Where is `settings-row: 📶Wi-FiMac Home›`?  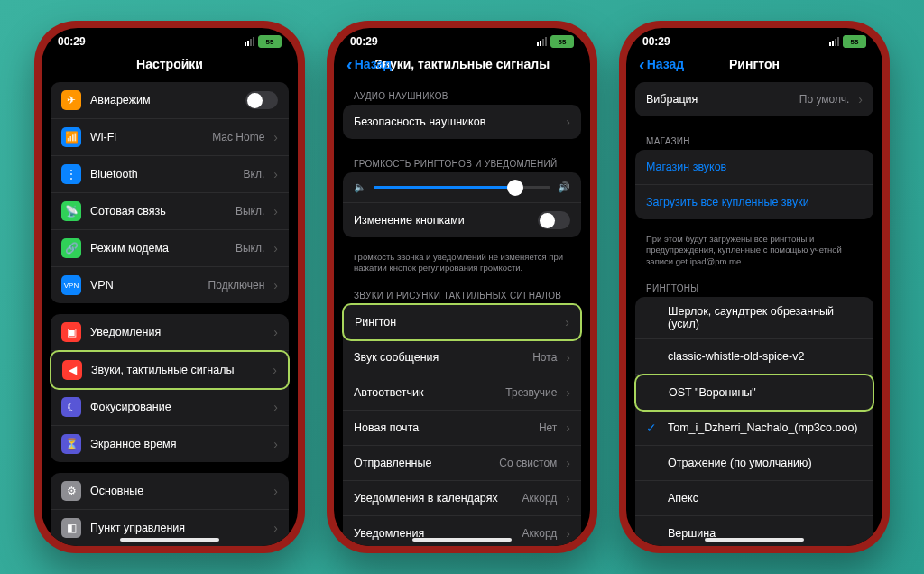
settings-row: 📶Wi-FiMac Home› is located at coordinates (170, 137).